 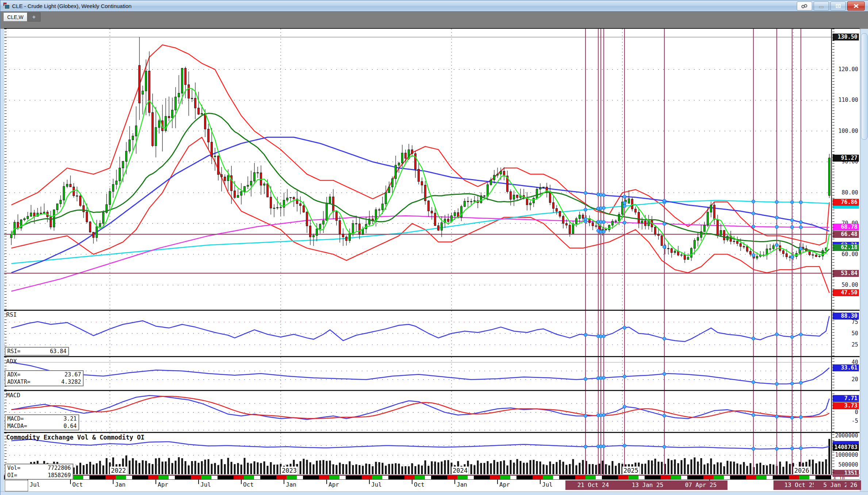 What do you see at coordinates (845, 436) in the screenshot?
I see `volume-axis-label: 2000000` at bounding box center [845, 436].